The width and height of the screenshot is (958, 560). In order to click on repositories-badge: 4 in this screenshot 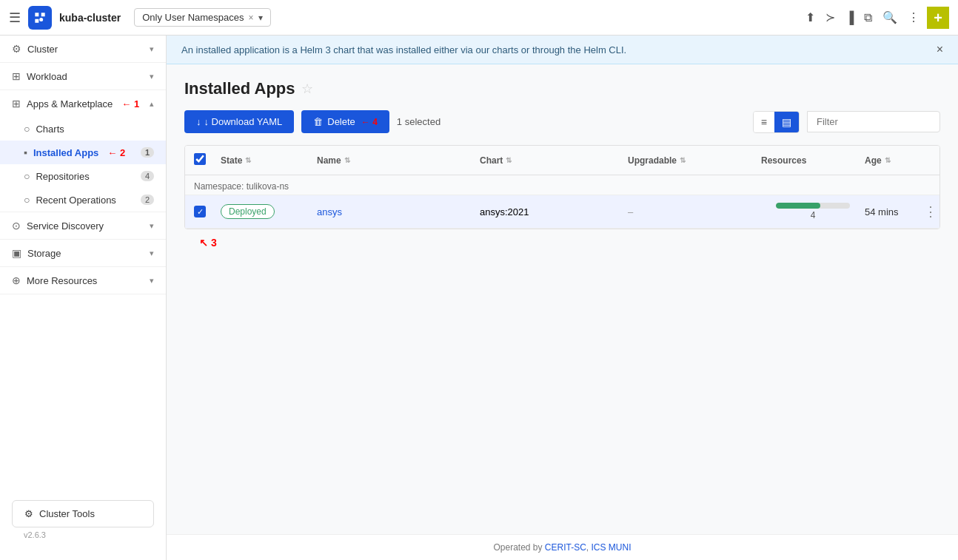, I will do `click(147, 176)`.